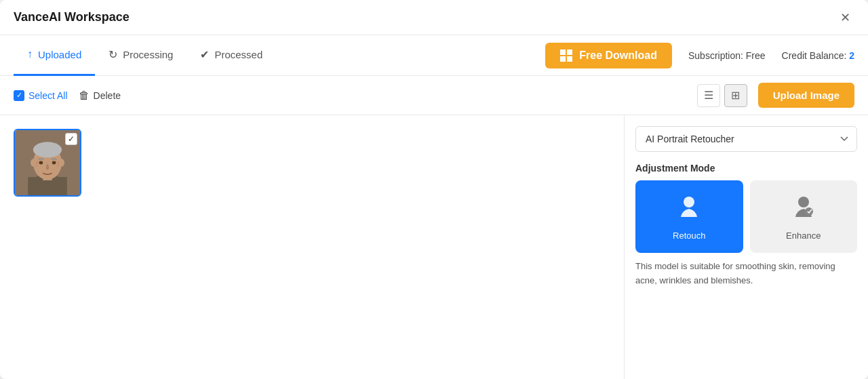 The width and height of the screenshot is (868, 379). What do you see at coordinates (30, 54) in the screenshot?
I see `upload-icon: ↑` at bounding box center [30, 54].